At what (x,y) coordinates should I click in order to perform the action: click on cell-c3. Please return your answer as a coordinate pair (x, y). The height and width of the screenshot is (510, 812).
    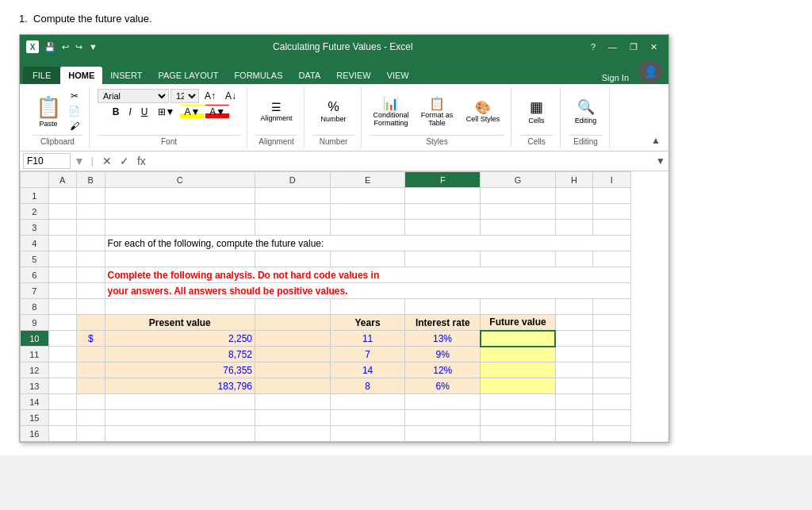
    Looking at the image, I should click on (179, 228).